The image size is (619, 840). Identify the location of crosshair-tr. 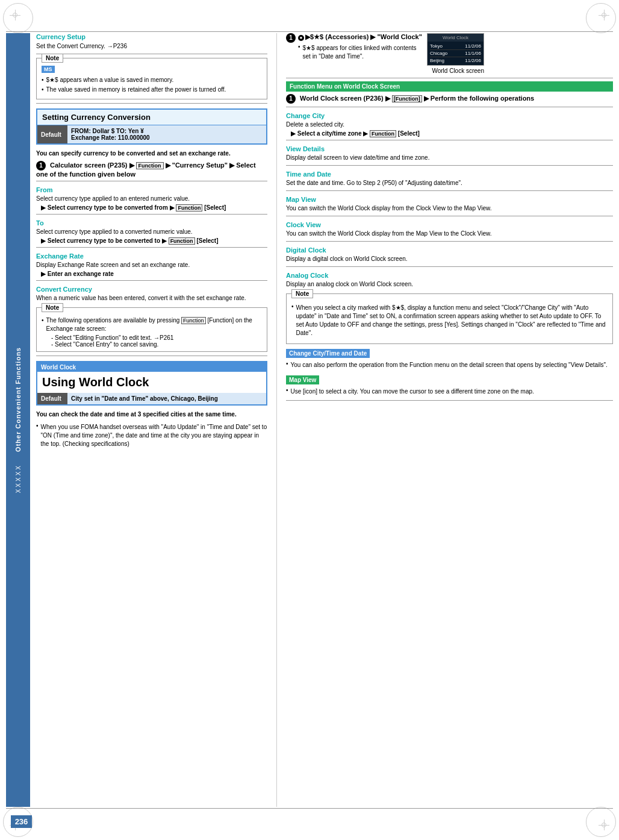
(604, 15).